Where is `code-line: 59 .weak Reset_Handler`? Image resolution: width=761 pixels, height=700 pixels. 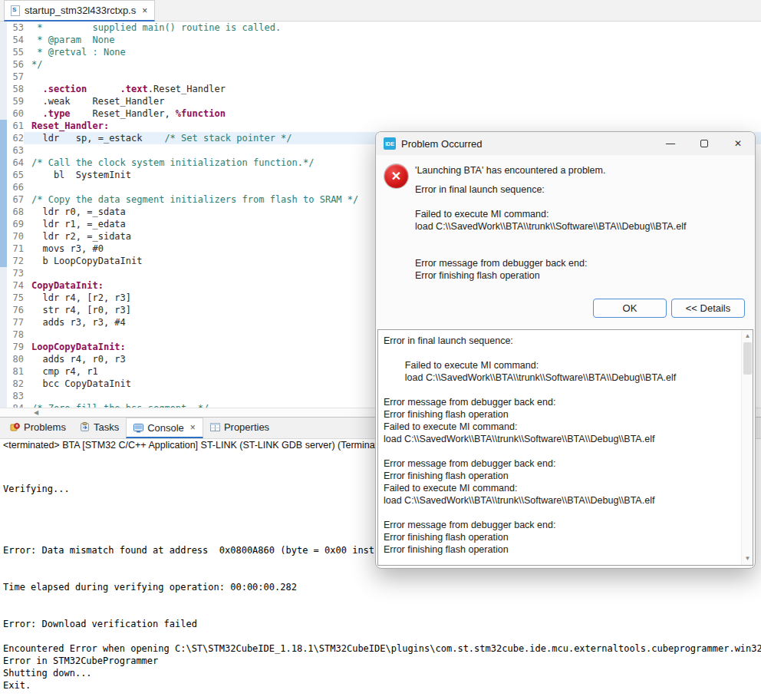 code-line: 59 .weak Reset_Handler is located at coordinates (380, 101).